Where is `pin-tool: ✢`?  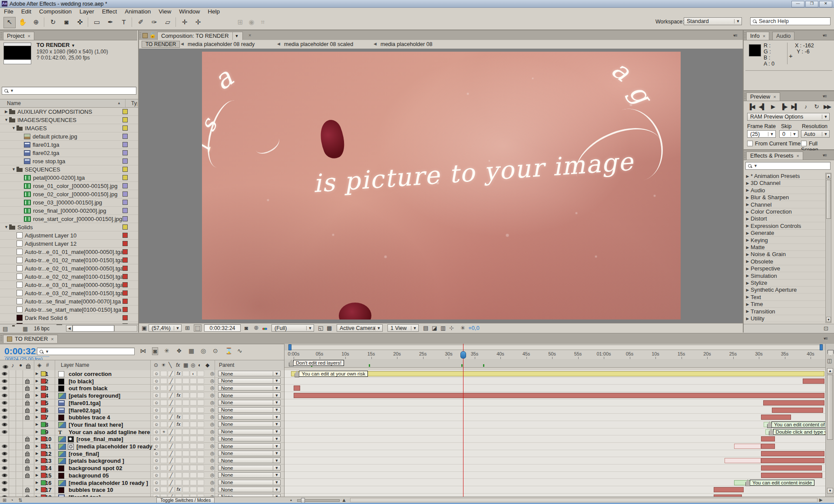
pin-tool: ✢ is located at coordinates (198, 22).